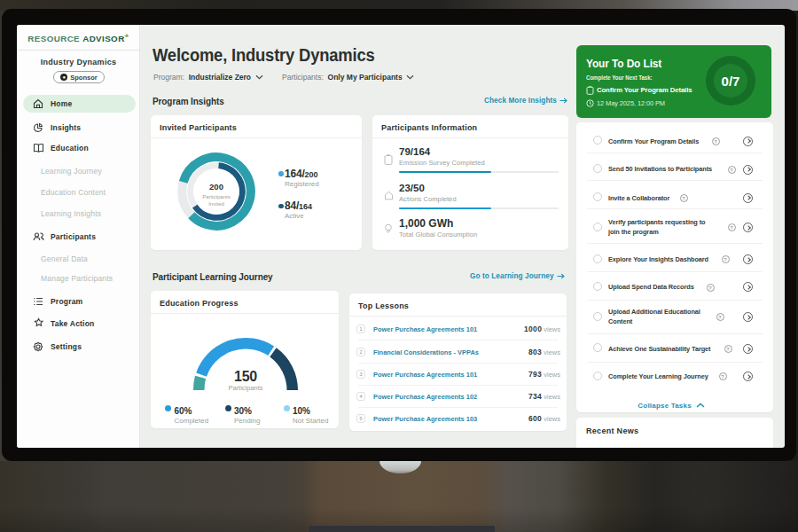  Describe the element at coordinates (216, 186) in the screenshot. I see `svg-text: 200` at that location.